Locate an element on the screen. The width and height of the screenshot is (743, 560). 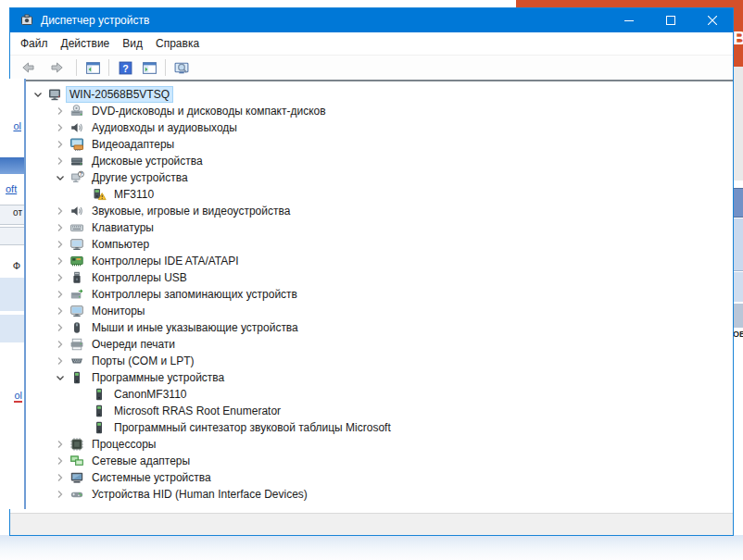
printer-icon is located at coordinates (77, 344).